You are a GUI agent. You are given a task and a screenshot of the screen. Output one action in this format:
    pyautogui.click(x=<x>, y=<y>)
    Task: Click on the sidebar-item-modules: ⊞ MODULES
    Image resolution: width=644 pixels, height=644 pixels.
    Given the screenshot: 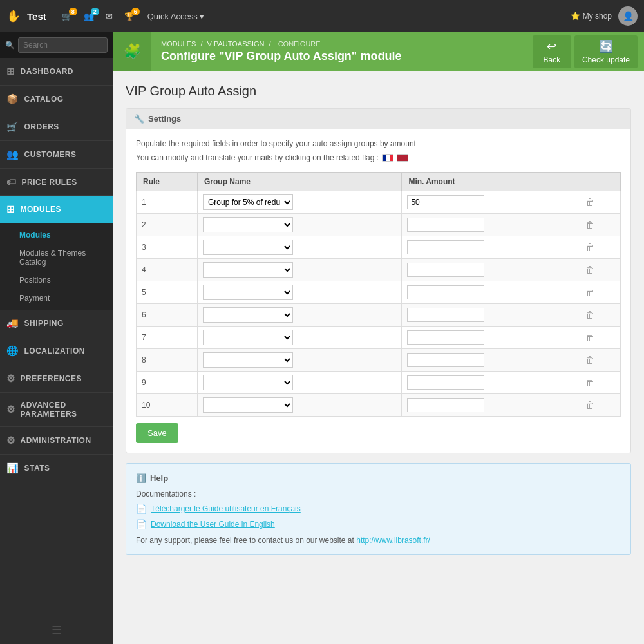 What is the action you would take?
    pyautogui.click(x=57, y=210)
    